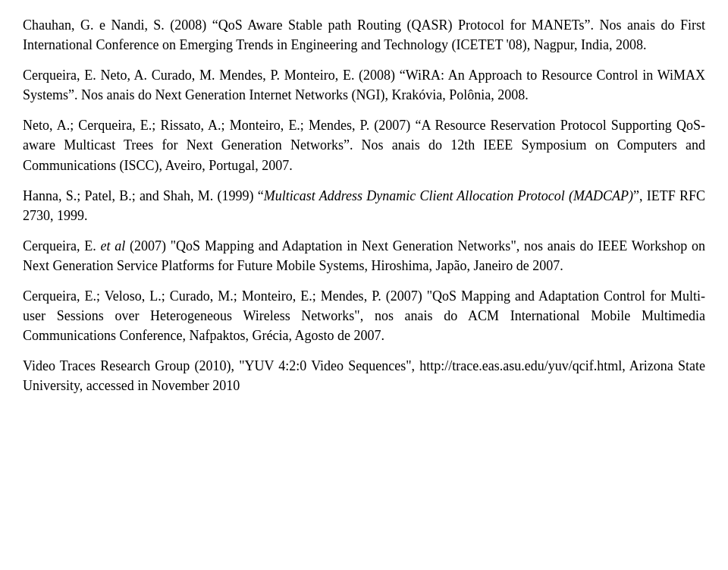 The image size is (728, 570). I want to click on reference-6: Cerqueira, E.; Veloso, L.; Curado, M.; M…, so click(364, 316).